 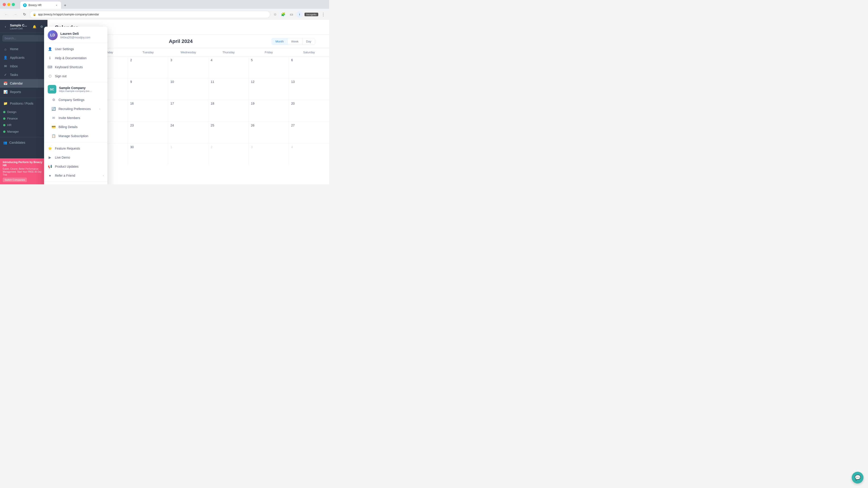 What do you see at coordinates (50, 166) in the screenshot?
I see `product-updates-icon: 📢` at bounding box center [50, 166].